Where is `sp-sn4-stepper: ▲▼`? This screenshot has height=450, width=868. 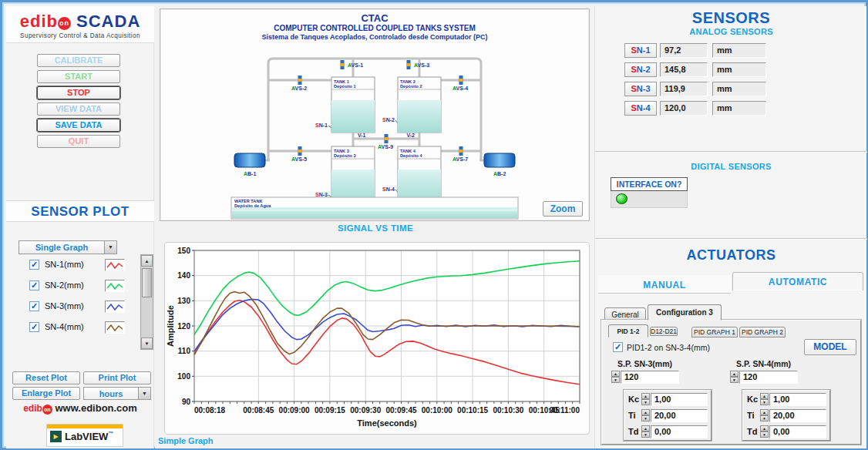
sp-sn4-stepper: ▲▼ is located at coordinates (734, 378).